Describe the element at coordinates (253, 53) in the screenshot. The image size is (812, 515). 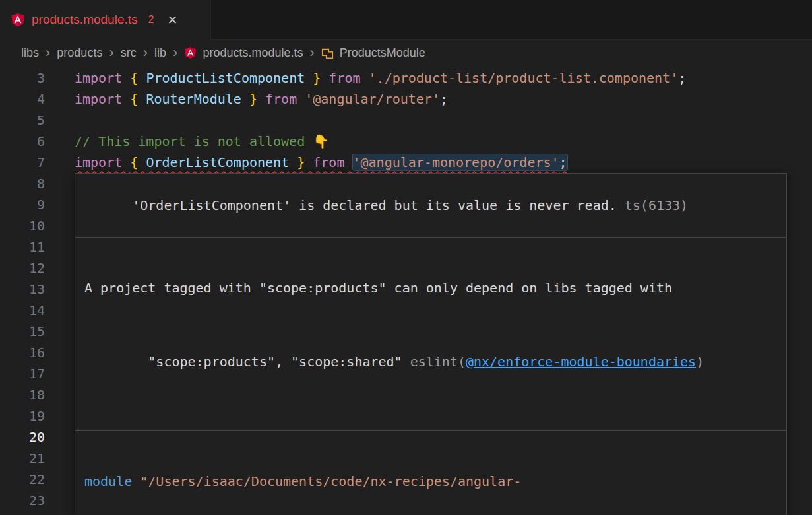
I see `breadcrumb-item-file: products.module.ts` at that location.